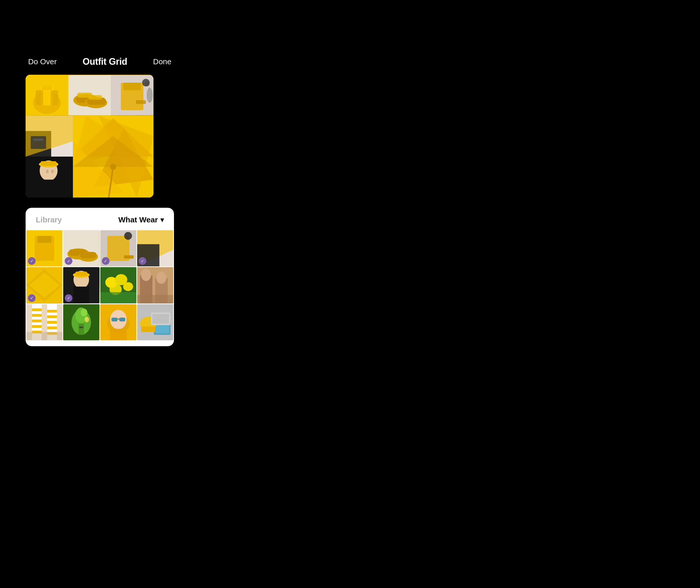 The height and width of the screenshot is (588, 700). I want to click on what-wear-tab: What Wear ▾, so click(141, 220).